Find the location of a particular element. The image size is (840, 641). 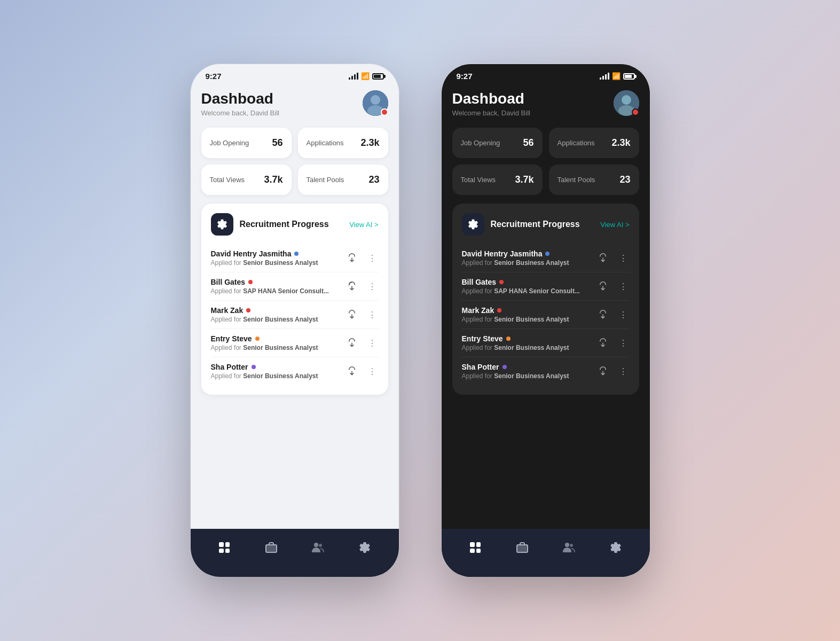

stat-label-applications-dark: Applications is located at coordinates (576, 143).